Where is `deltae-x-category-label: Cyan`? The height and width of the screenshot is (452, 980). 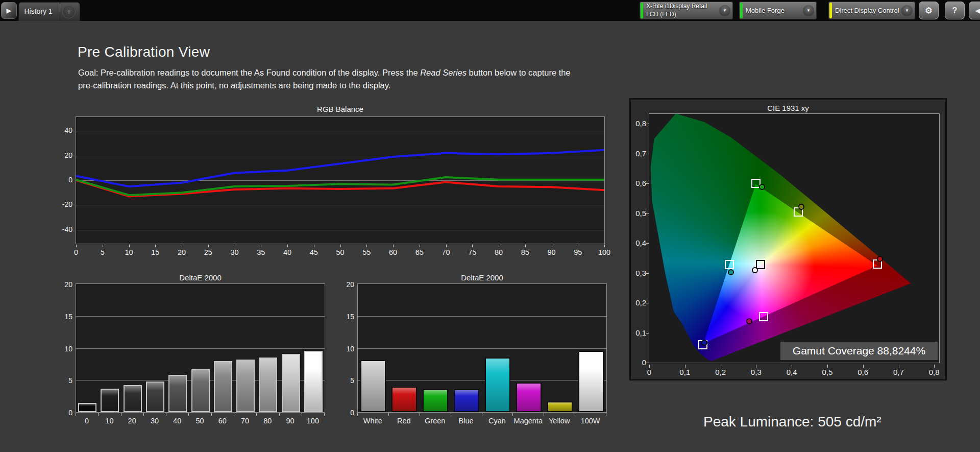 deltae-x-category-label: Cyan is located at coordinates (497, 421).